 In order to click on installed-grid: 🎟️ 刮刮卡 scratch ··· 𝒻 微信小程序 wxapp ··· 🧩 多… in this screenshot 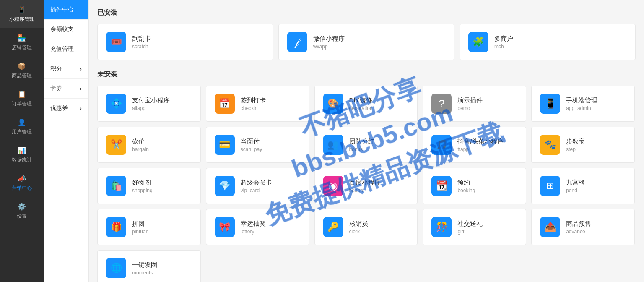, I will do `click(366, 42)`.